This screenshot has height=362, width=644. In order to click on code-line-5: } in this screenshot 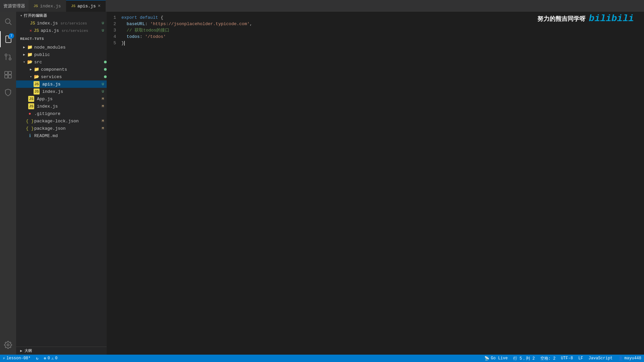, I will do `click(383, 43)`.